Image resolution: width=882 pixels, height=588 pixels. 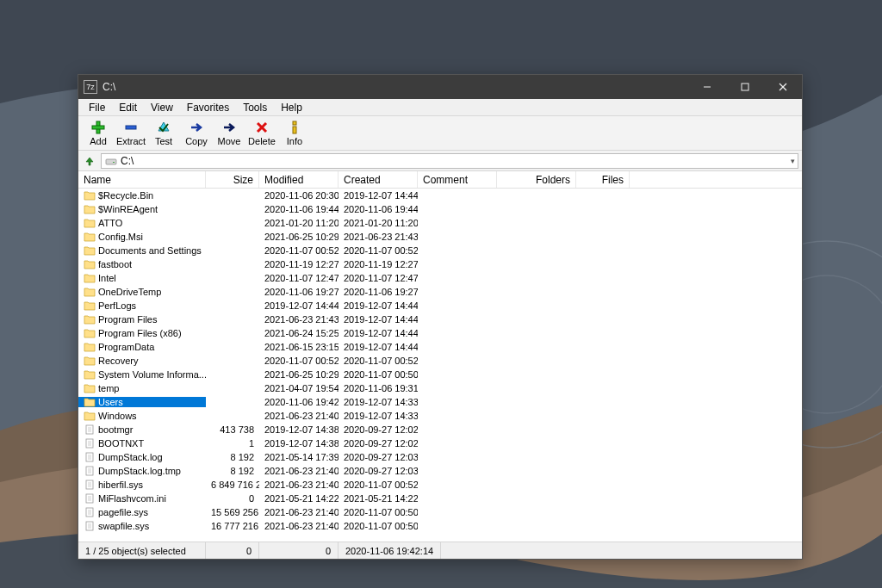 I want to click on file-row: pagefile.sys15 569 256 4482021-06-23 21:…, so click(x=440, y=512).